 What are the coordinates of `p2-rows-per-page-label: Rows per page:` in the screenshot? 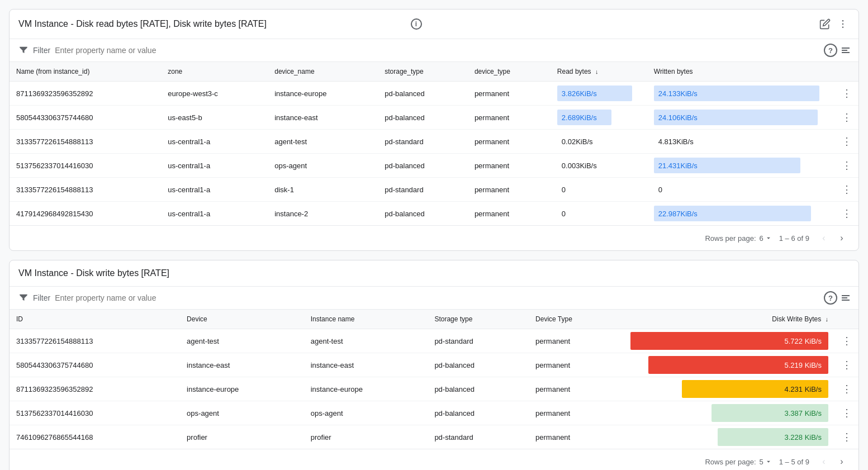 It's located at (730, 462).